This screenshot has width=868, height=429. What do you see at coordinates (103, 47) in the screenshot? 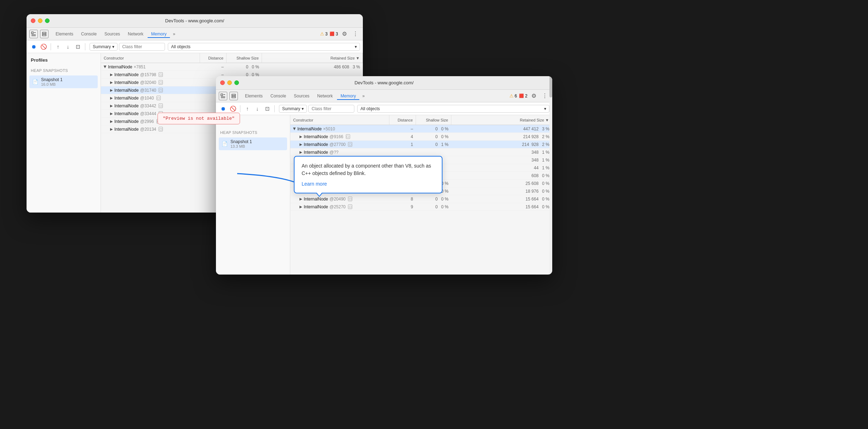
I see `summary-dropdown-1: Summary ▾` at bounding box center [103, 47].